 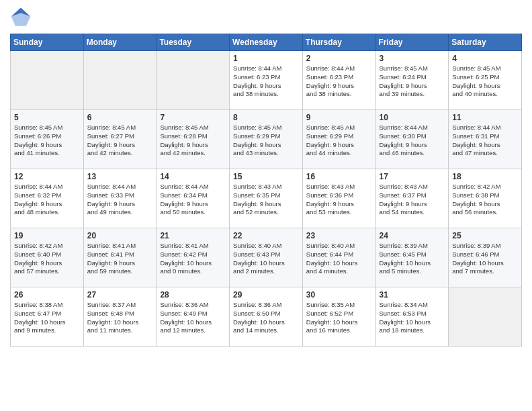 What do you see at coordinates (339, 236) in the screenshot?
I see `day-number: 23` at bounding box center [339, 236].